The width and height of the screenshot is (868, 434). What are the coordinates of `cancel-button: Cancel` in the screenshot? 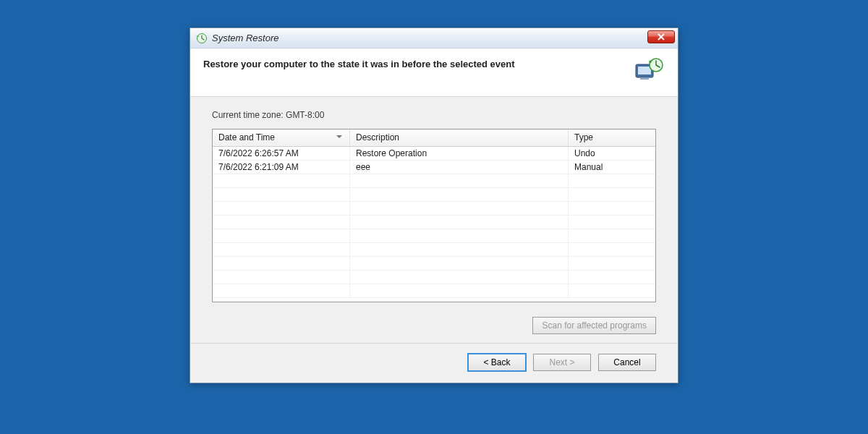 It's located at (627, 362).